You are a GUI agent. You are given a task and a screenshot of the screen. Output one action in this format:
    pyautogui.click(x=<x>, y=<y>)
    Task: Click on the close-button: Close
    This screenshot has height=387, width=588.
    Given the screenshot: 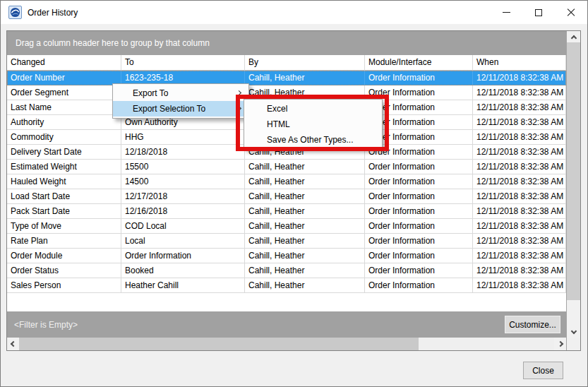 What is the action you would take?
    pyautogui.click(x=544, y=370)
    